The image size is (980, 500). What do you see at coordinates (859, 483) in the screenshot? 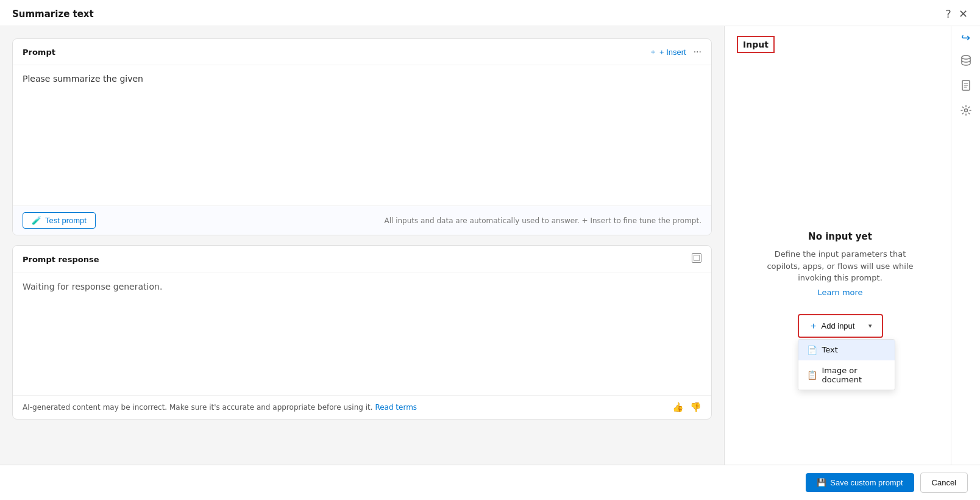
I see `save-custom-prompt-button: 💾 Save custom prompt` at bounding box center [859, 483].